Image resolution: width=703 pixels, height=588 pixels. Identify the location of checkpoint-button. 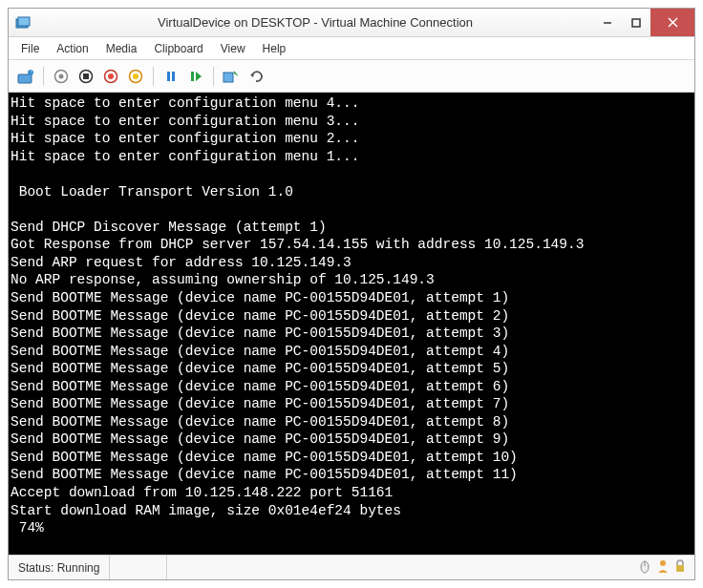
(231, 76).